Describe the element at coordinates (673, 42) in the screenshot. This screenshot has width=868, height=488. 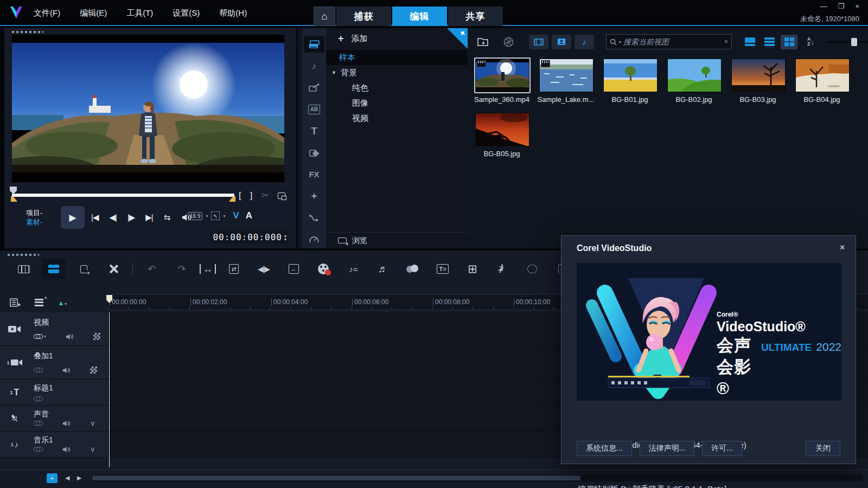
I see `search-input` at that location.